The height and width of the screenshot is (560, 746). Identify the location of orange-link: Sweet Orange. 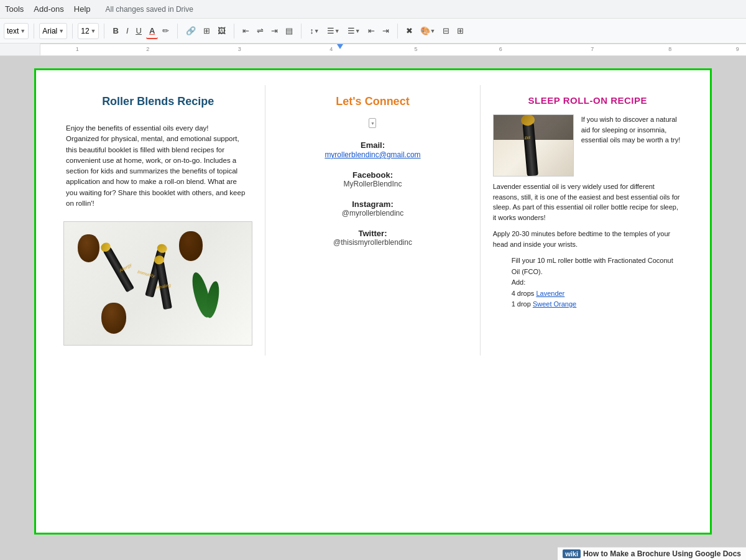
(555, 304).